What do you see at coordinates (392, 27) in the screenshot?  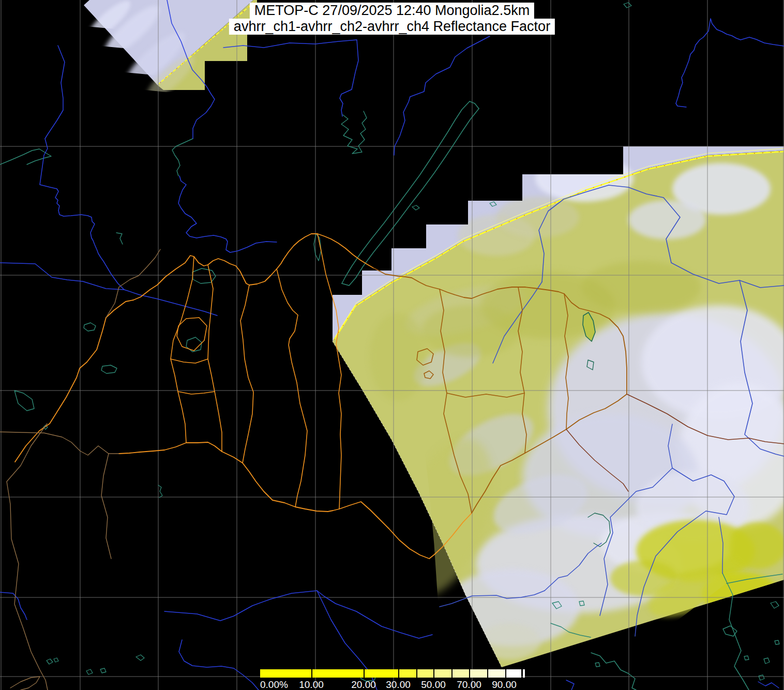 I see `map-title-line2: avhrr_ch1-avhrr_ch2-avhrr_ch4 Reflectanc…` at bounding box center [392, 27].